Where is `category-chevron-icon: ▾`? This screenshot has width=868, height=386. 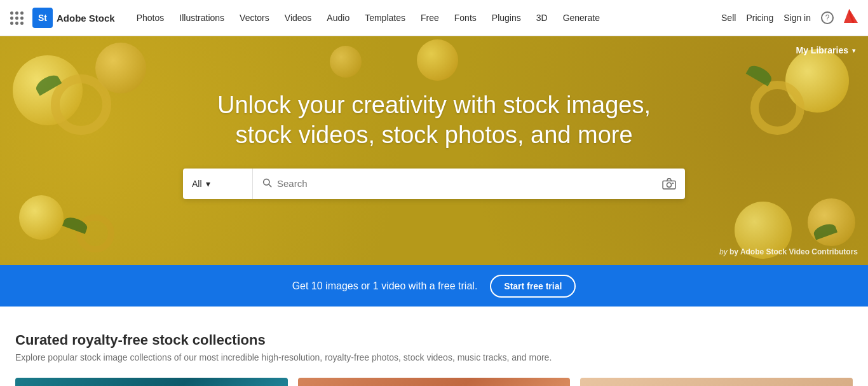
category-chevron-icon: ▾ is located at coordinates (208, 184).